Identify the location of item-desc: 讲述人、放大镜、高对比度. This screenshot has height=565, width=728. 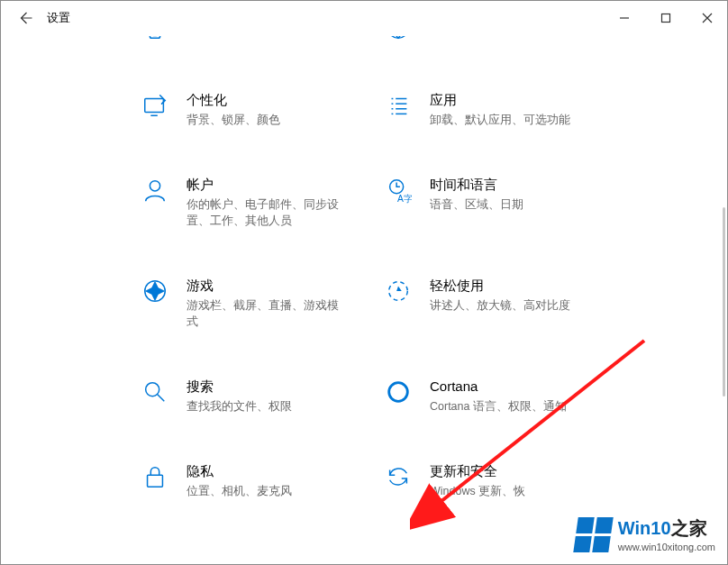
(500, 305).